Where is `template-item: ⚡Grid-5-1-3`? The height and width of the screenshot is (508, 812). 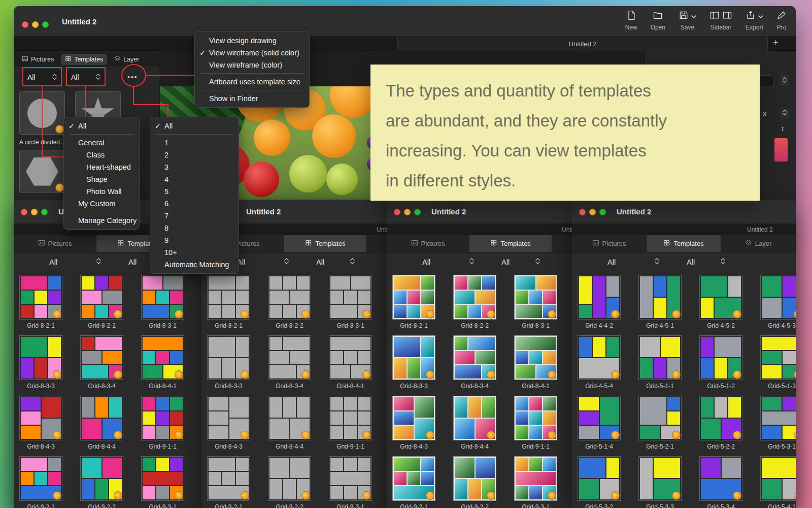 template-item: ⚡Grid-5-1-3 is located at coordinates (778, 363).